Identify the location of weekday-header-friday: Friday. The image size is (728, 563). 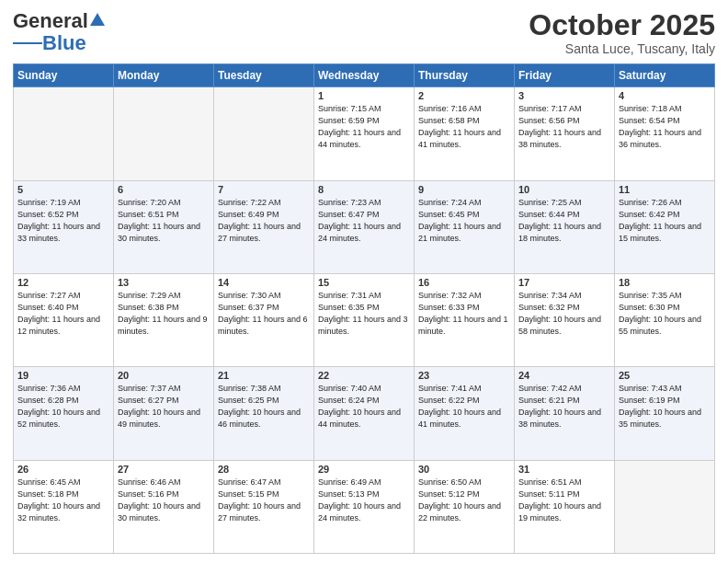
(564, 75).